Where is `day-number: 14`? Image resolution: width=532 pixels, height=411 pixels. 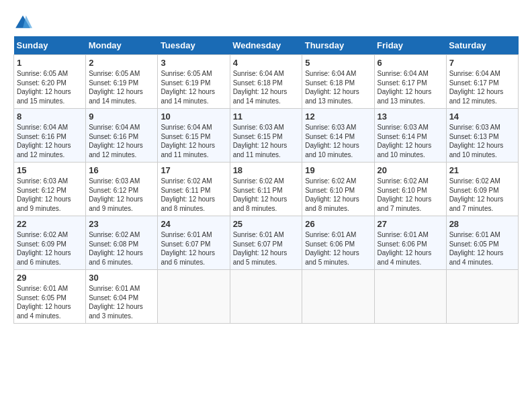
day-number: 14 is located at coordinates (482, 117).